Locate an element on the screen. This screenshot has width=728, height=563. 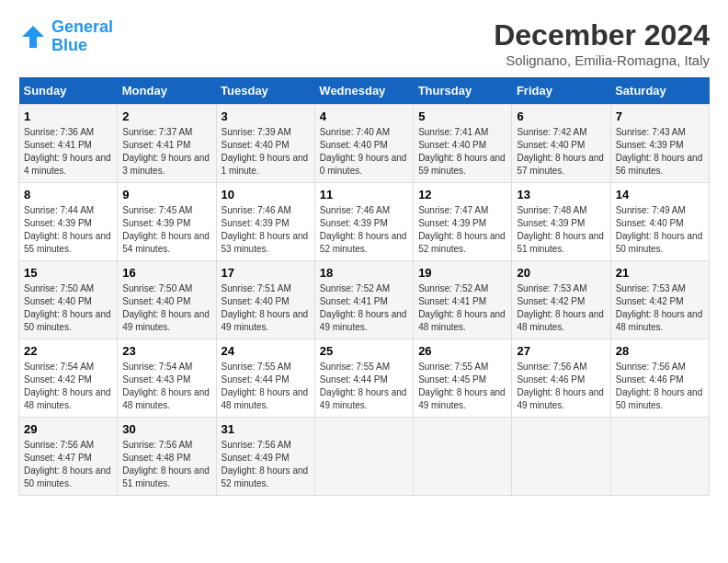
calendar-cell: 23Sunrise: 7:54 AMSunset: 4:43 PMDayligh… is located at coordinates (167, 379).